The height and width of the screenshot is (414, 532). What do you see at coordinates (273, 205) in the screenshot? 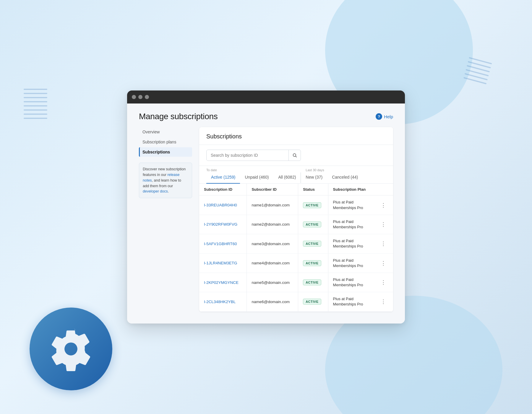
I see `cell-subscriber-id: name1@domain.com` at bounding box center [273, 205].